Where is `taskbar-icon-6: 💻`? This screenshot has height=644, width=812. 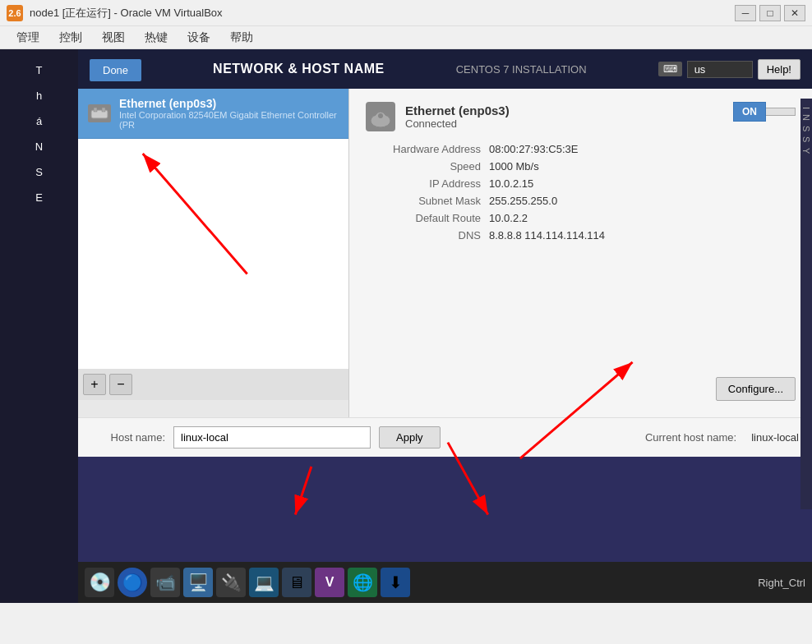
taskbar-icon-6: 💻 is located at coordinates (264, 582).